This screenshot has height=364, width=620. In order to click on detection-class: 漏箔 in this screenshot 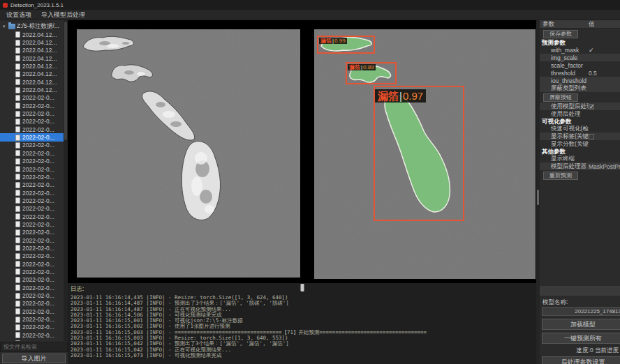, I will do `click(388, 96)`.